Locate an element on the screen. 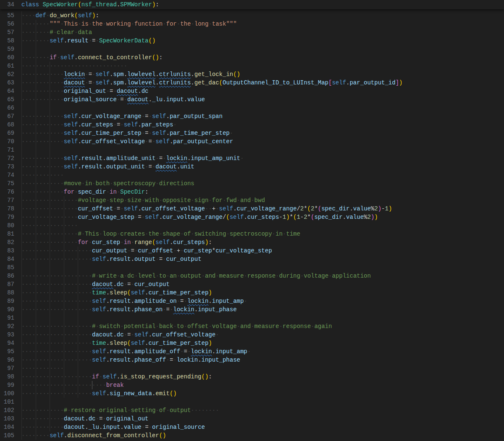 The height and width of the screenshot is (441, 504). code-line-content: ············self.cur_time_per_step·=·sel… is located at coordinates (259, 133).